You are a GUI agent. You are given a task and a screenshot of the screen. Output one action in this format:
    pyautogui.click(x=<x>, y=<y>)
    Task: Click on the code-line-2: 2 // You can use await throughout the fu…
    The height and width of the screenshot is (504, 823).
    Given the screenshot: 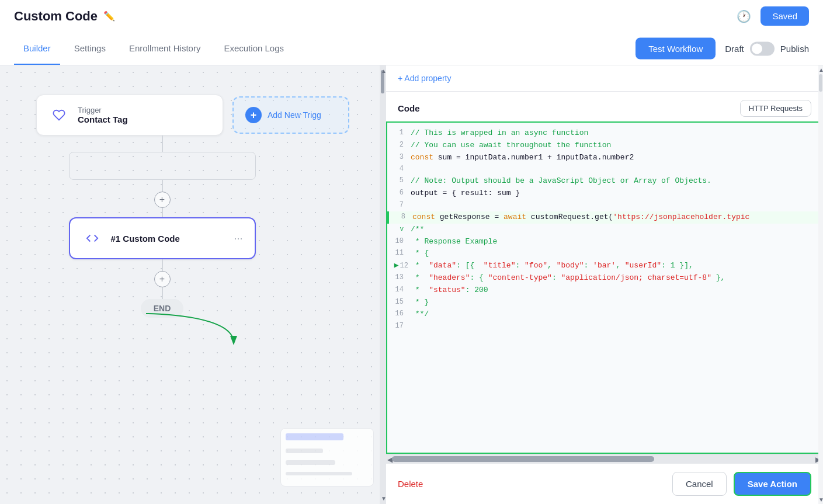 What is the action you would take?
    pyautogui.click(x=605, y=146)
    